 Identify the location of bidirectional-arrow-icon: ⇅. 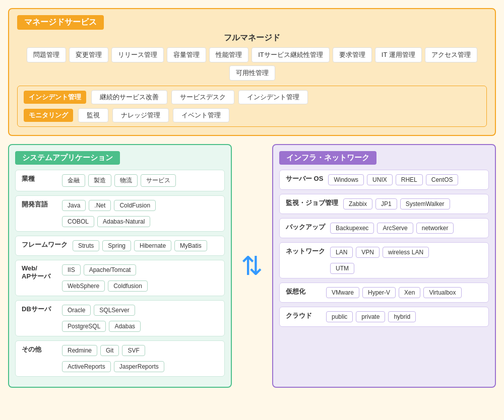
(252, 266).